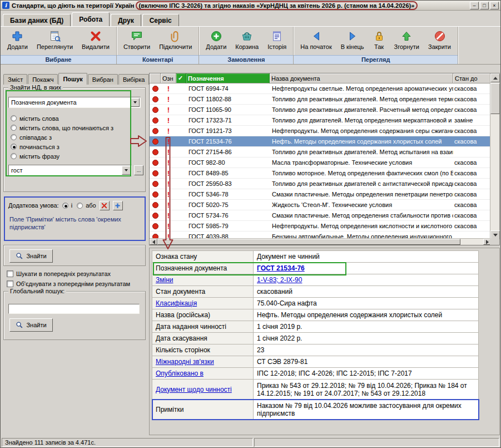 The width and height of the screenshot is (501, 448). Describe the element at coordinates (91, 19) in the screenshot. I see `tab-active: Робота` at that location.